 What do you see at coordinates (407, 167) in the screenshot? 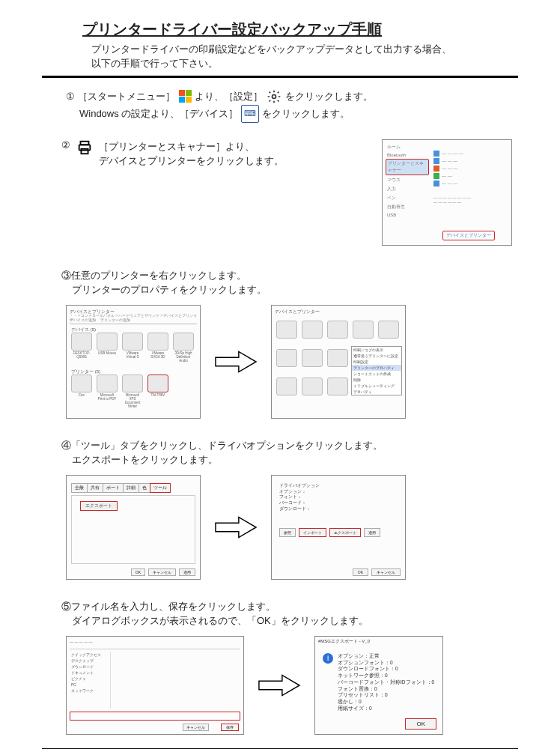
I see `sidebar-printers-hi: プリンターとスキャナー` at bounding box center [407, 167].